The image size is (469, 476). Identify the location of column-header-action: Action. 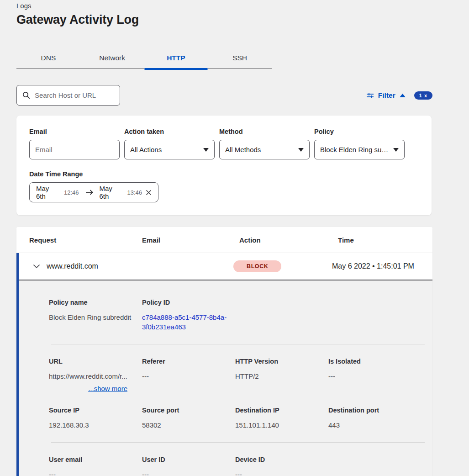
(289, 240).